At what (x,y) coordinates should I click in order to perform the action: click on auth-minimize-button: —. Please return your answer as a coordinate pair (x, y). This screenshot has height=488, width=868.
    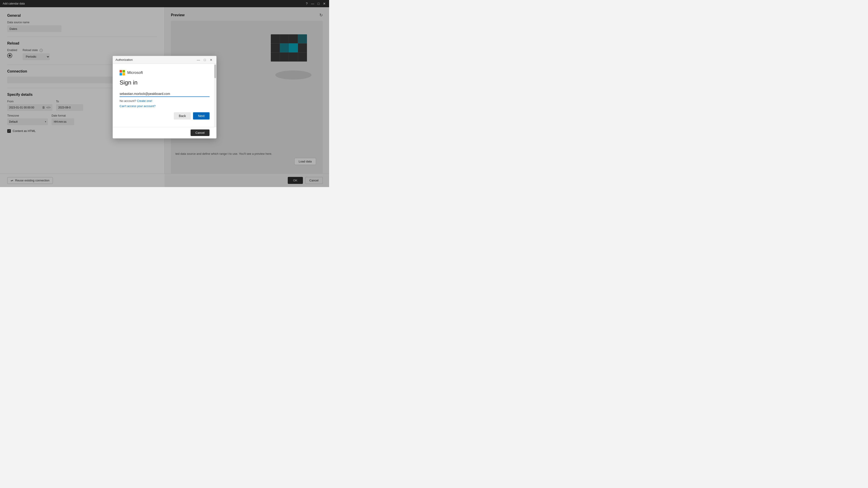
    Looking at the image, I should click on (198, 60).